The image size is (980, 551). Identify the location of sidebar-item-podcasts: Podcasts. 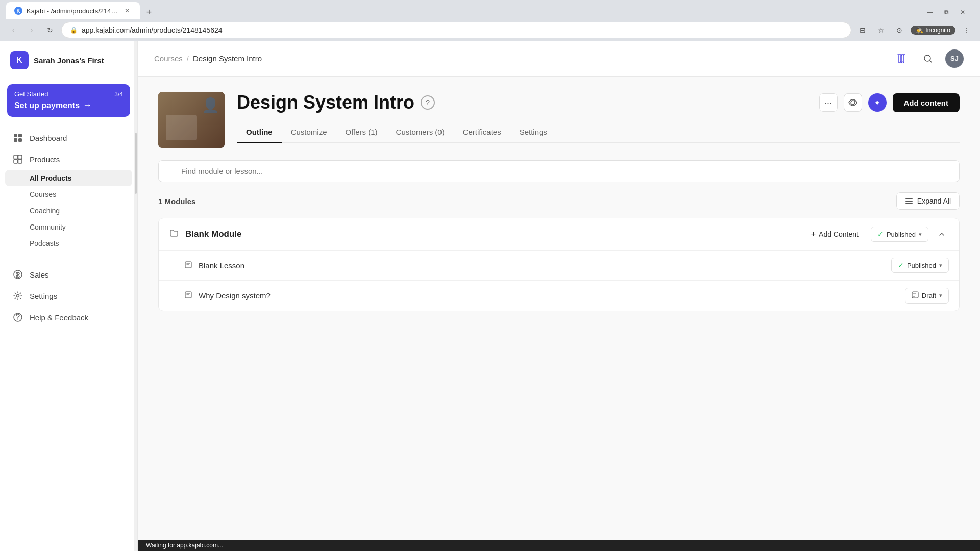
(68, 243).